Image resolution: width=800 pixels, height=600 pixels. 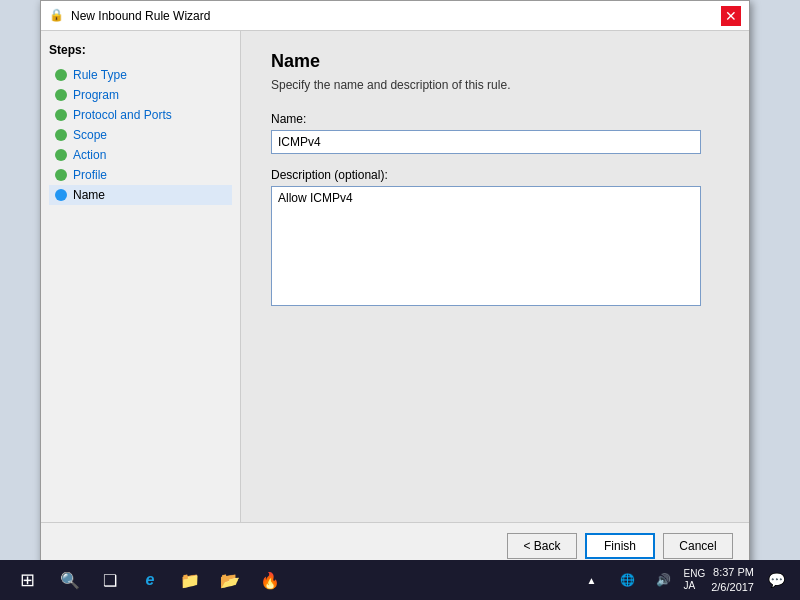 What do you see at coordinates (776, 580) in the screenshot?
I see `notification-button: 💬` at bounding box center [776, 580].